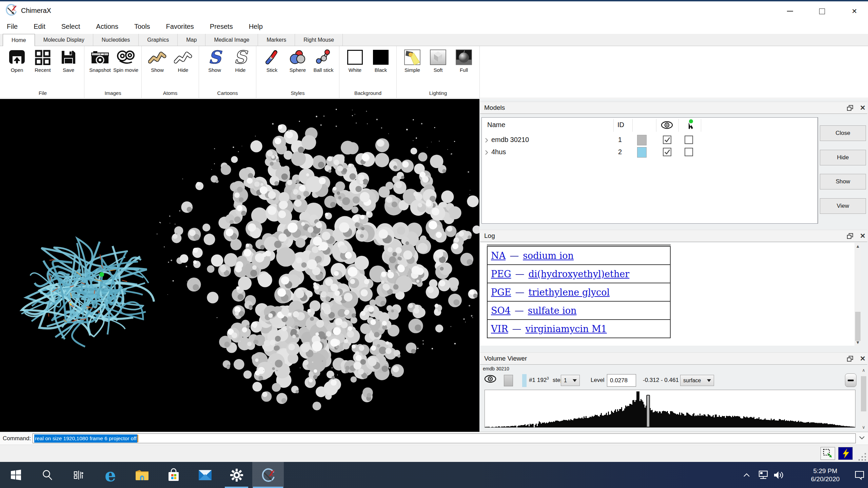  Describe the element at coordinates (863, 458) in the screenshot. I see `resize-grip` at that location.